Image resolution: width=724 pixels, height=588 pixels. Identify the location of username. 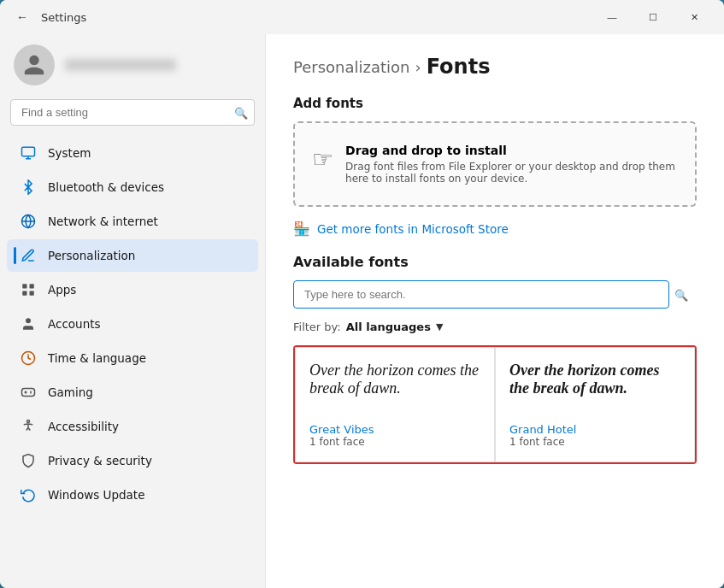
(121, 65).